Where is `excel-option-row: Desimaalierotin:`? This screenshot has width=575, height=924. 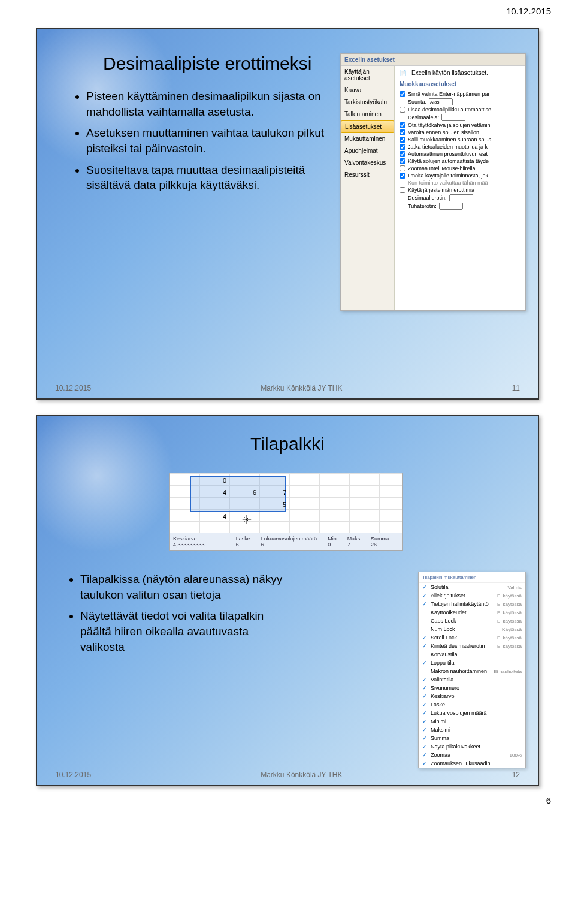 excel-option-row: Desimaalierotin: is located at coordinates (460, 198).